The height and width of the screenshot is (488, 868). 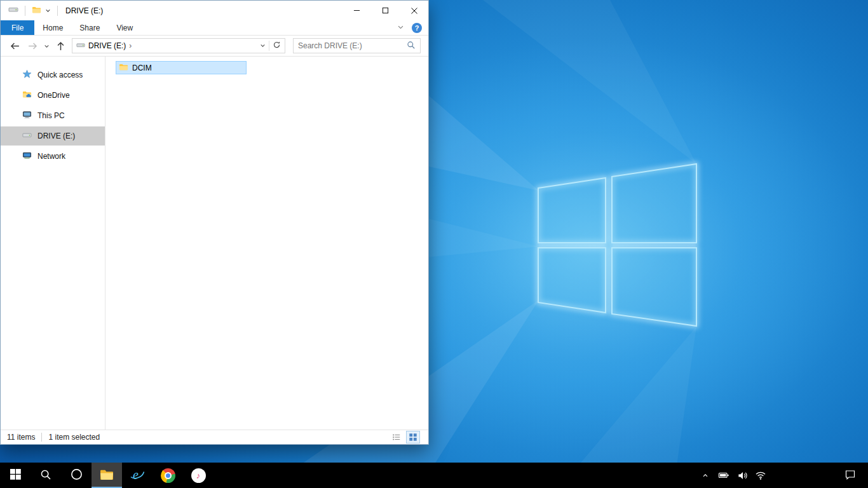 I want to click on music-note-glyph: ♪, so click(x=198, y=475).